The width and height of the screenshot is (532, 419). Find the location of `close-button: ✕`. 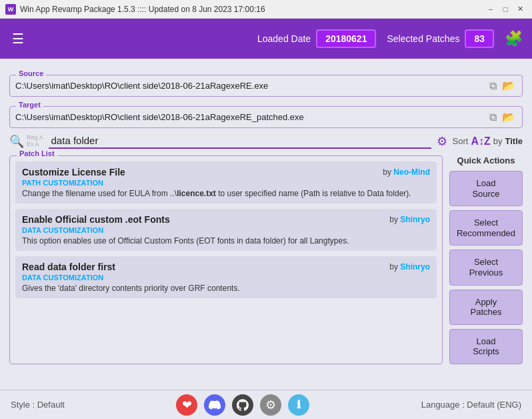

close-button: ✕ is located at coordinates (520, 9).